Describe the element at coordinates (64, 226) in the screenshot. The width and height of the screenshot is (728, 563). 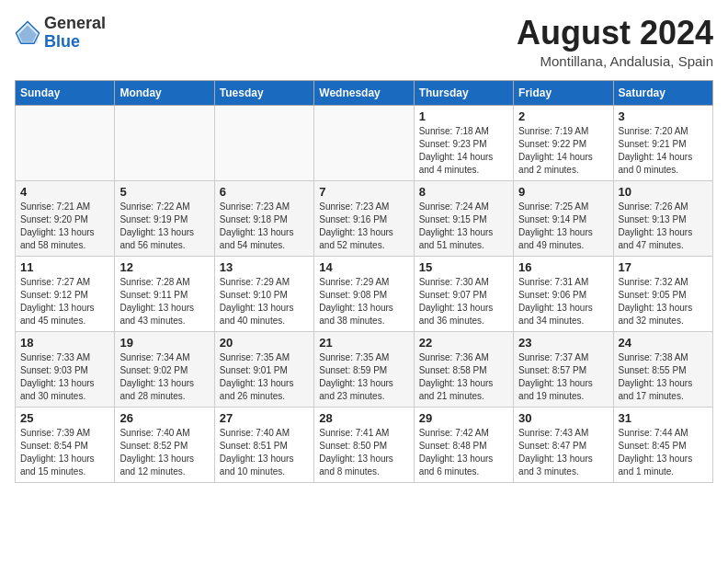
I see `day-info: Sunrise: 7:21 AM Sunset: 9:20 PM Dayligh…` at that location.